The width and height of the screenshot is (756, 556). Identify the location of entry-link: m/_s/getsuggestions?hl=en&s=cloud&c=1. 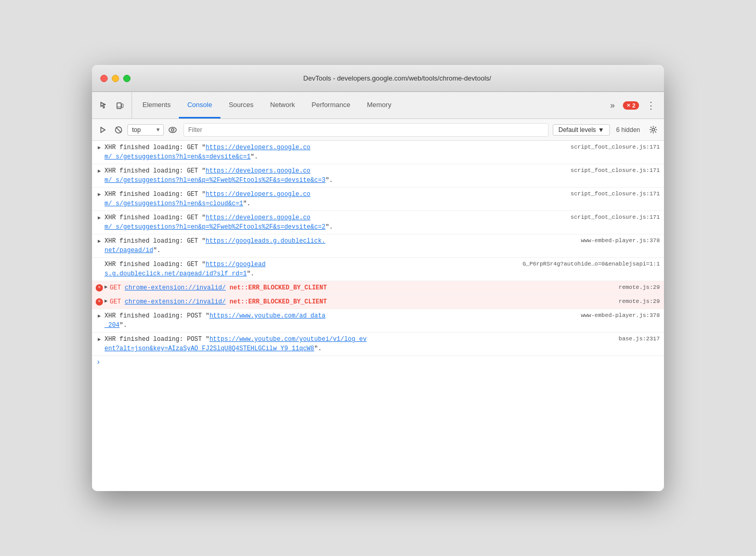
(174, 204).